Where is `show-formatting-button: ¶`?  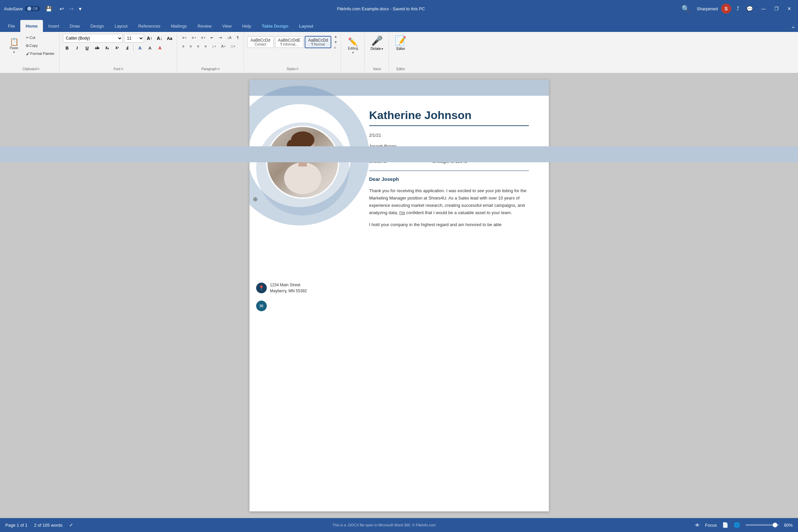 show-formatting-button: ¶ is located at coordinates (238, 38).